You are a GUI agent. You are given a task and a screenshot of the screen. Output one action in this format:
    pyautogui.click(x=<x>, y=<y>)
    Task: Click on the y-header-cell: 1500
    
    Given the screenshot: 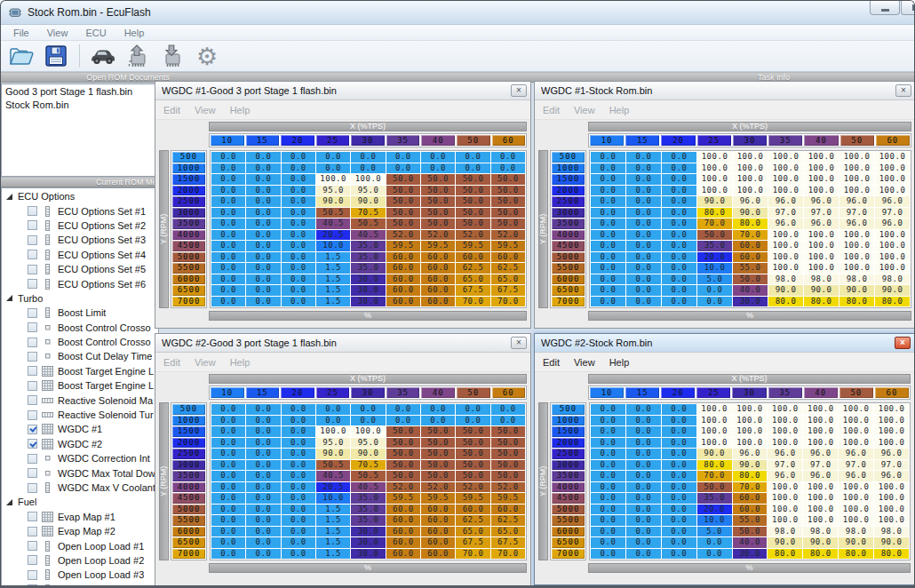 What is the action you would take?
    pyautogui.click(x=569, y=432)
    